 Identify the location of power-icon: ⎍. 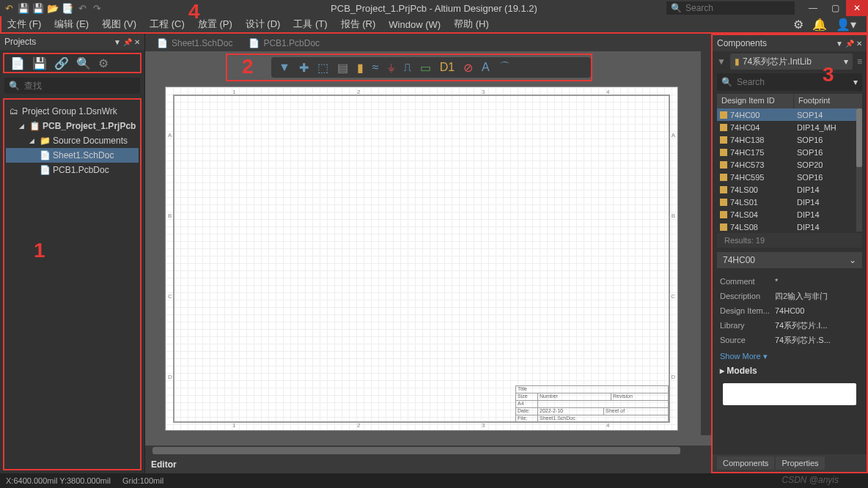
(408, 67).